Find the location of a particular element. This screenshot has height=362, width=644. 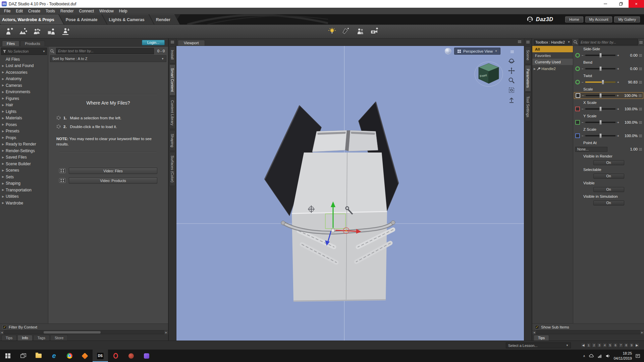

category-item: ▶ Sets is located at coordinates (24, 177).